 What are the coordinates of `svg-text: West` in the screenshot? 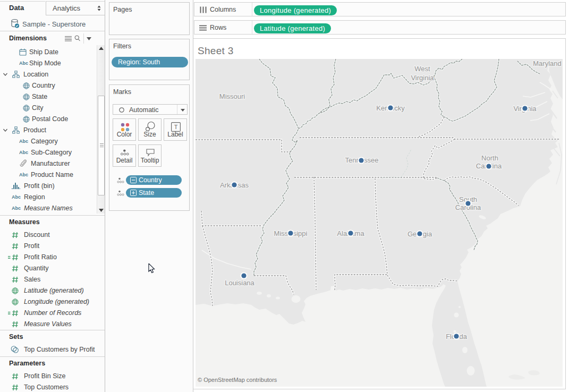 It's located at (422, 69).